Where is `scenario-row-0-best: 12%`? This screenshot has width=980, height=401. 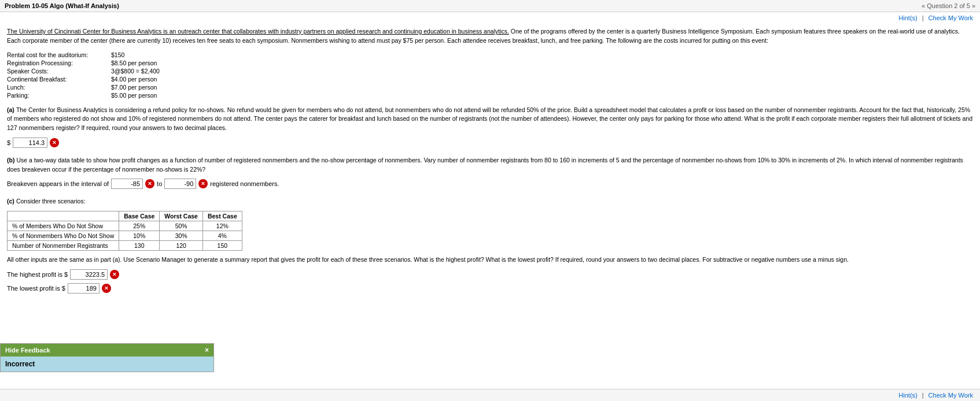
scenario-row-0-best: 12% is located at coordinates (222, 227).